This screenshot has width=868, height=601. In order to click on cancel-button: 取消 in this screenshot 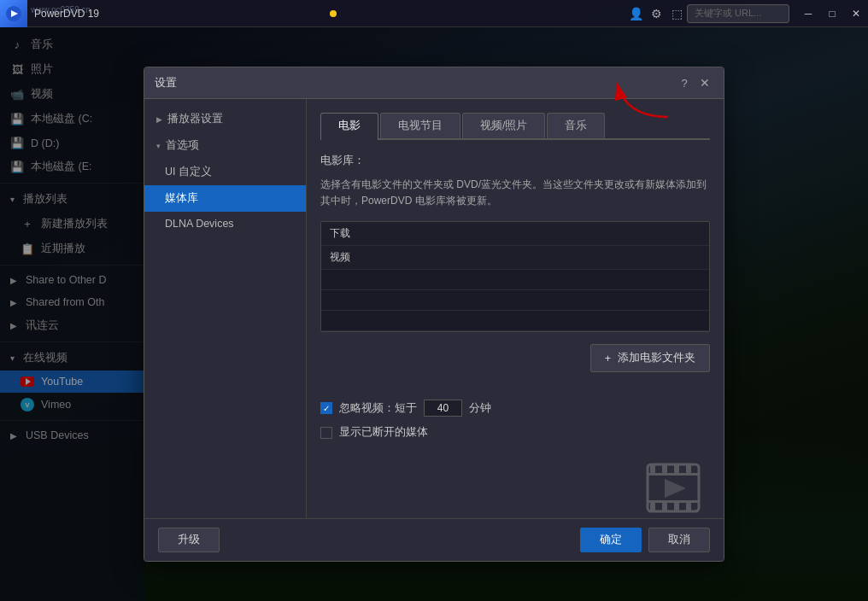, I will do `click(679, 540)`.